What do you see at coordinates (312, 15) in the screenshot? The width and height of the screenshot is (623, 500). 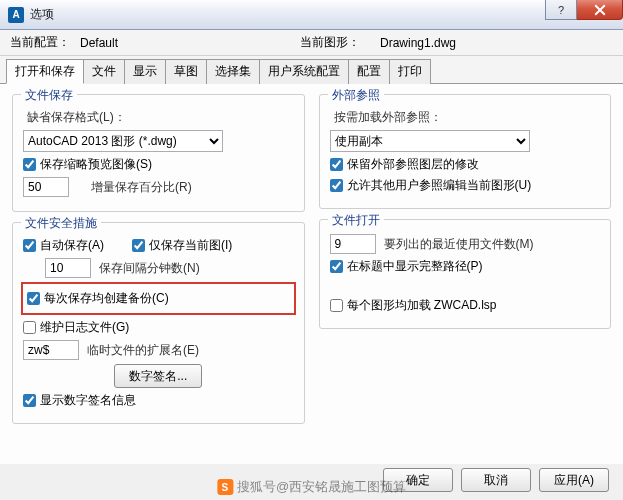 I see `title-bar: A 选项 ?` at bounding box center [312, 15].